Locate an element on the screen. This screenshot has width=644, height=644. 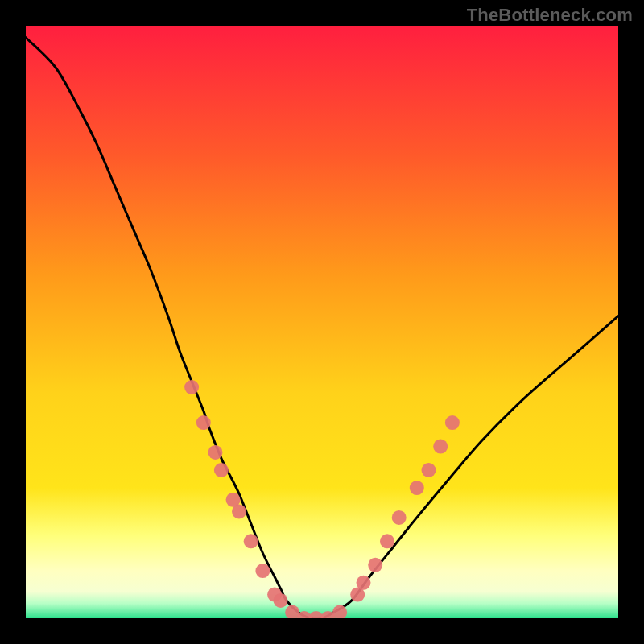
watermark-text: TheBottleneck.com is located at coordinates (550, 15).